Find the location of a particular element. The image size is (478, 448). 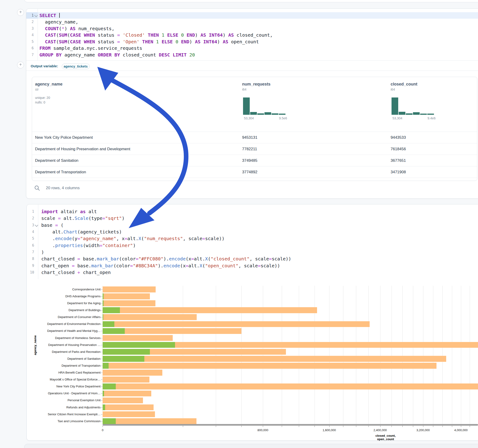

code-line: SELECT is located at coordinates (49, 15).